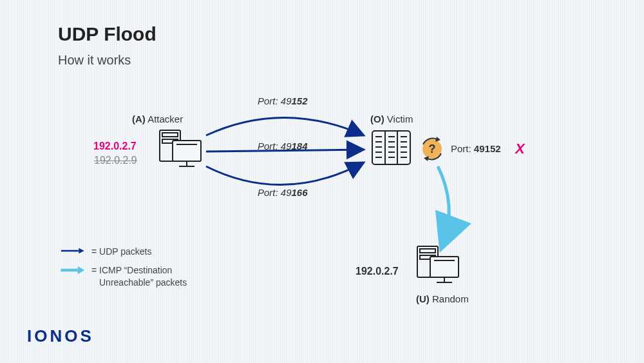 The image size is (644, 363). What do you see at coordinates (300, 146) in the screenshot?
I see `port2-num: 184` at bounding box center [300, 146].